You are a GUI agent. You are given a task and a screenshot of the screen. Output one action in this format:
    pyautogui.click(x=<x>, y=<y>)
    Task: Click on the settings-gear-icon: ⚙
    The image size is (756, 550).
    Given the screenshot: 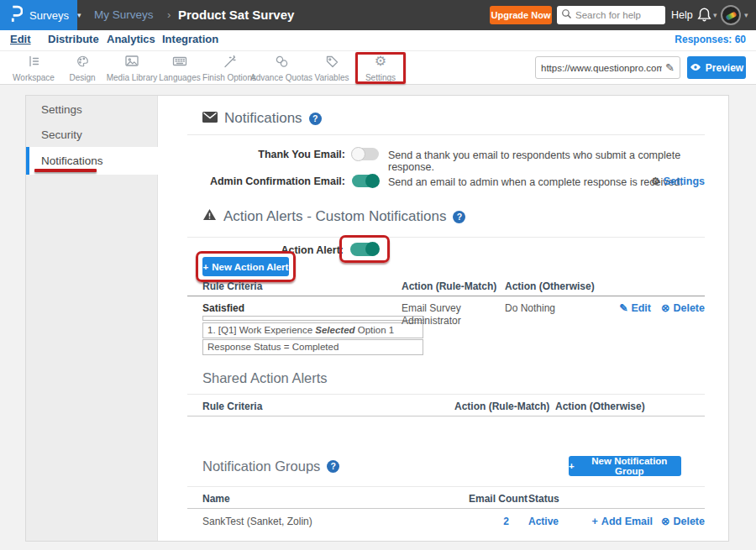 What is the action you would take?
    pyautogui.click(x=381, y=60)
    